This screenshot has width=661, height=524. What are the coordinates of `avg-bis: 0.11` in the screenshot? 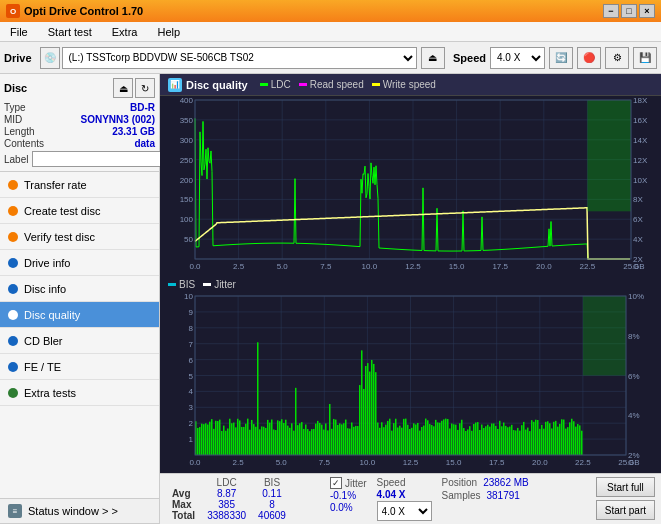 It's located at (272, 494).